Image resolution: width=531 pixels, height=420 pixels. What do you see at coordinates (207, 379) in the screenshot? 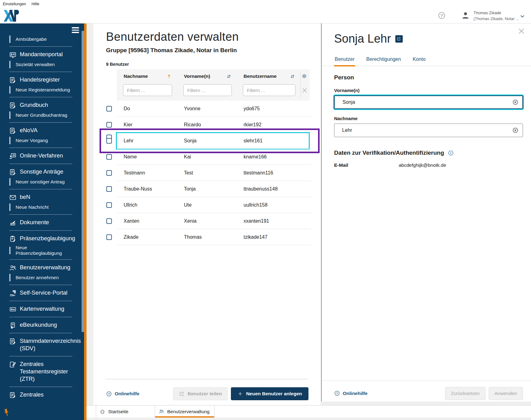
I see `horizontal-scrollbar` at bounding box center [207, 379].